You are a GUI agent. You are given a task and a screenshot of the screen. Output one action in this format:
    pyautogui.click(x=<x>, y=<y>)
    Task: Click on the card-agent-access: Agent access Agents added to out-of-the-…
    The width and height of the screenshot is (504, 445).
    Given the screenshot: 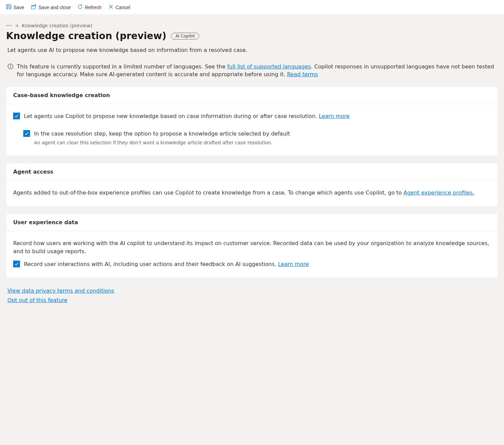 What is the action you would take?
    pyautogui.click(x=252, y=185)
    